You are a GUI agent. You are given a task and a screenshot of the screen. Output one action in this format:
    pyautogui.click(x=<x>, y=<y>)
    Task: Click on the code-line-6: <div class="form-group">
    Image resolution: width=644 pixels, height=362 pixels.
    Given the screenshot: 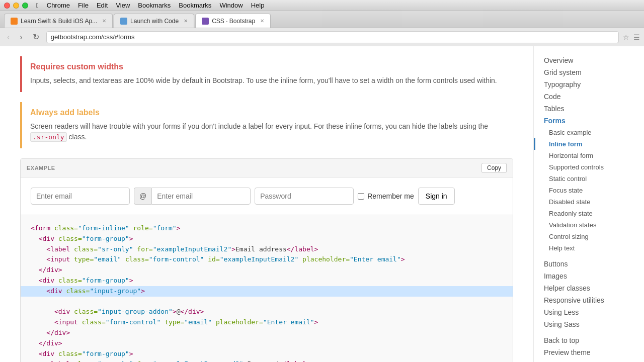 What is the action you would take?
    pyautogui.click(x=82, y=281)
    